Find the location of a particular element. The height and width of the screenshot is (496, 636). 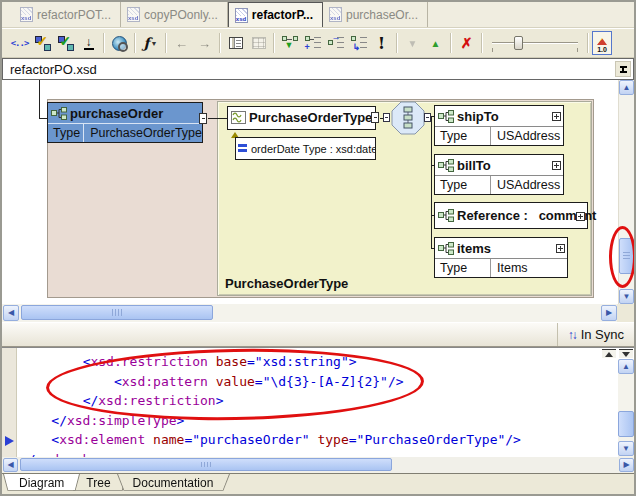

thumb-grip is located at coordinates (626, 256).